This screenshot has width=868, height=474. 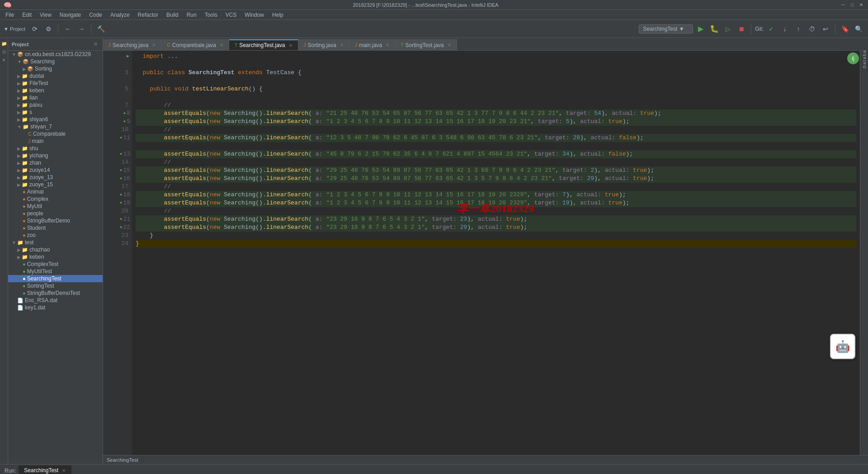 I want to click on sidebar-item-searching: ▼ 📦 Searching, so click(x=55, y=62).